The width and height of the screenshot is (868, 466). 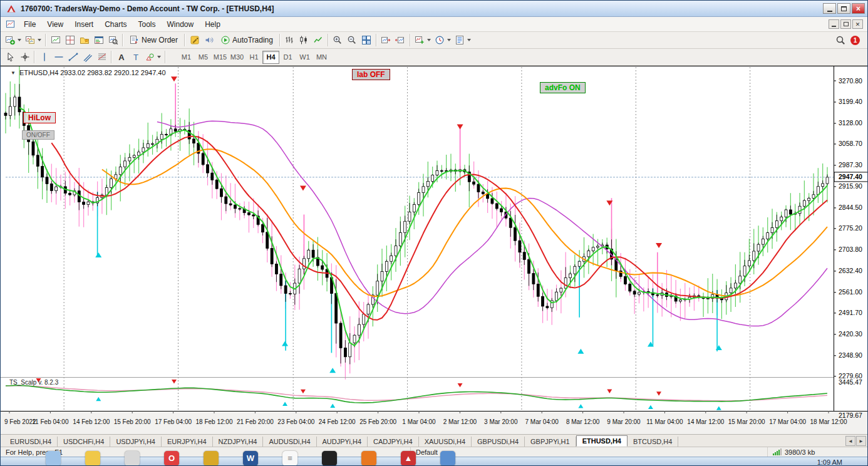 What do you see at coordinates (251, 458) in the screenshot?
I see `taskbar-word-icon: W` at bounding box center [251, 458].